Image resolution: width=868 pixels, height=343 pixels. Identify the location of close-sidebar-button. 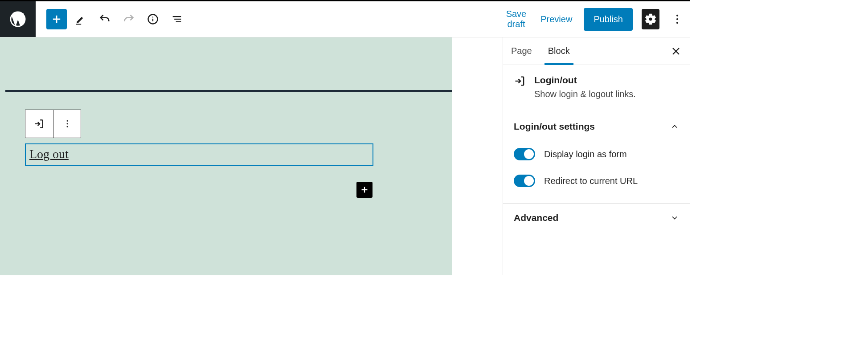
(676, 51).